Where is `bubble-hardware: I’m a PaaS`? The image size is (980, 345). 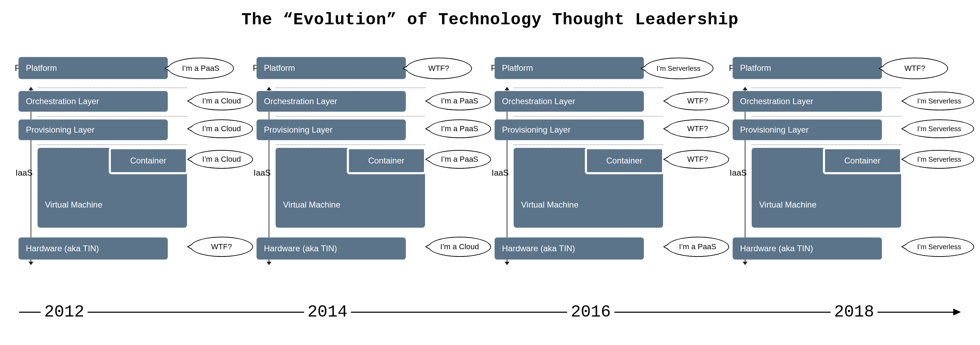 bubble-hardware: I’m a PaaS is located at coordinates (698, 247).